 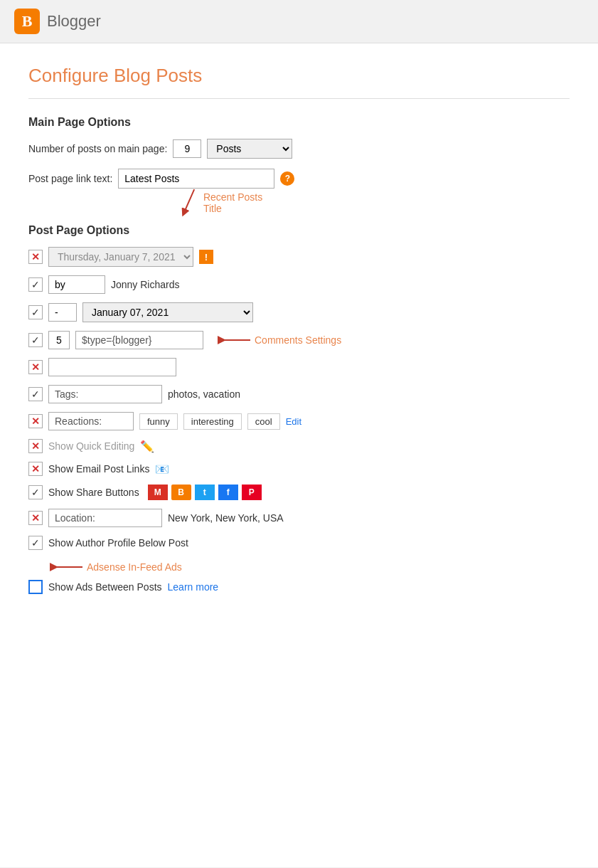 What do you see at coordinates (36, 543) in the screenshot?
I see `author-profile-checkbox: ✓` at bounding box center [36, 543].